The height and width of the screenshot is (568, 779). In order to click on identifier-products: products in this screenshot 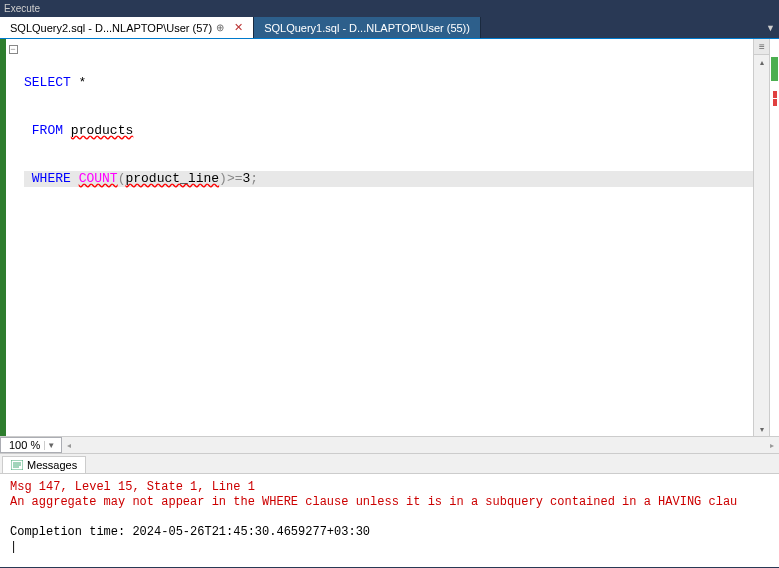, I will do `click(102, 130)`.